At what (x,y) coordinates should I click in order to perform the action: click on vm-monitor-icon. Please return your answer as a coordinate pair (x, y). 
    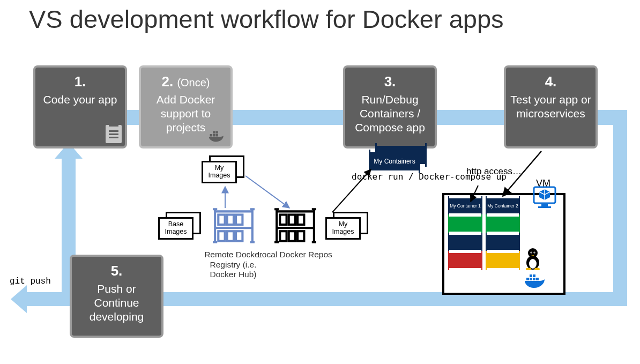
    Looking at the image, I should click on (545, 198).